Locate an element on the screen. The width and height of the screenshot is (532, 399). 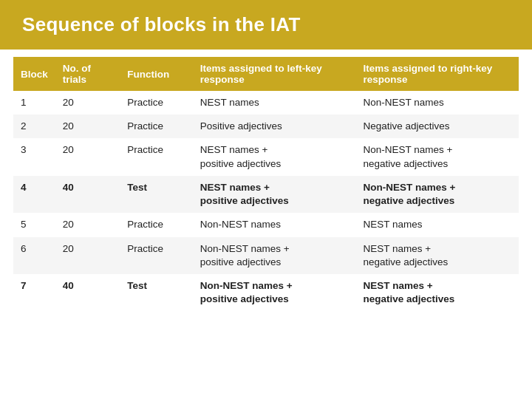
table-row: 440TestNEST names +positive adjectivesNo… is located at coordinates (266, 194).